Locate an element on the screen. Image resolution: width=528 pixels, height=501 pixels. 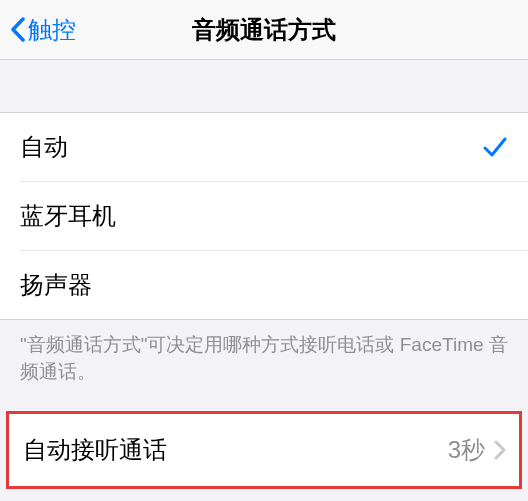
spacer is located at coordinates (264, 86).